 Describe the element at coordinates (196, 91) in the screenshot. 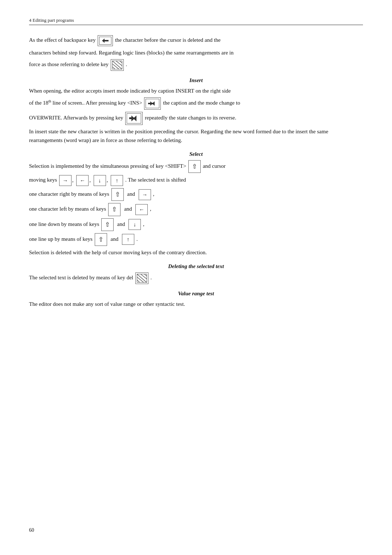

I see `insert-para1: When opening, the editor accepts insert …` at that location.